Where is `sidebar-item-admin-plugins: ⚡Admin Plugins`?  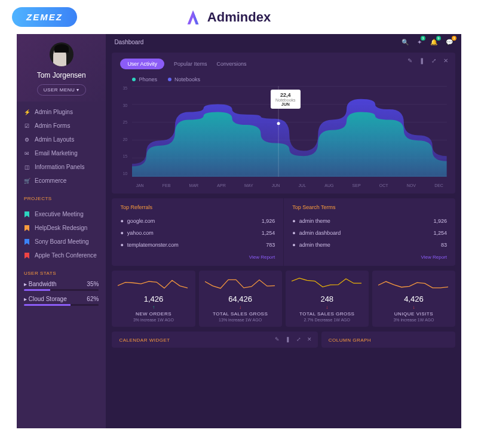 sidebar-item-admin-plugins: ⚡Admin Plugins is located at coordinates (61, 112).